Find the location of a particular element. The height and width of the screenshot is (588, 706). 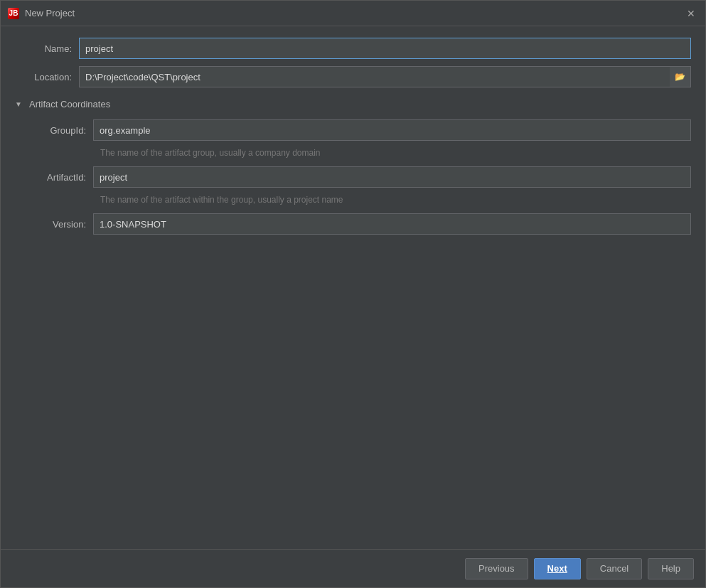

group-id-label: GroupId: is located at coordinates (61, 131).